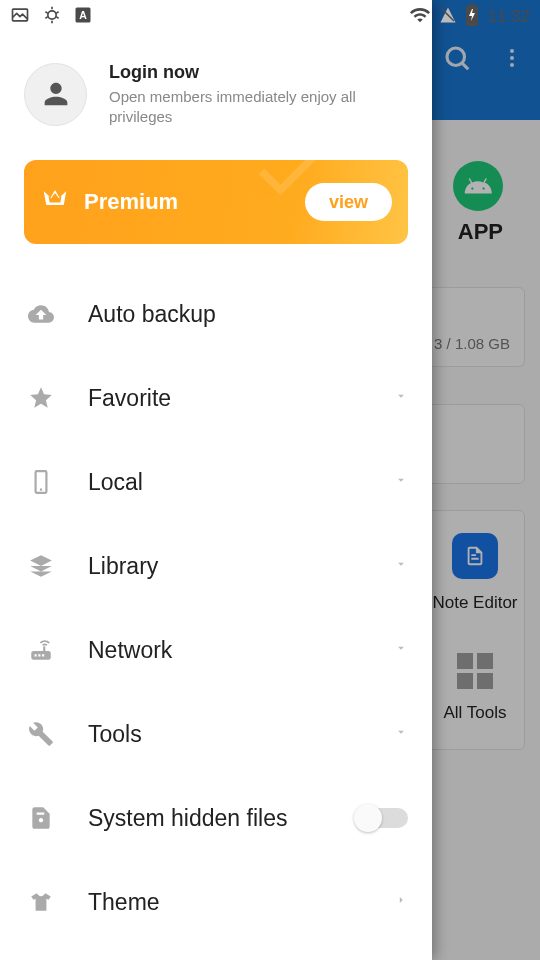 The image size is (540, 960). I want to click on menu-item-theme: Theme, so click(216, 902).